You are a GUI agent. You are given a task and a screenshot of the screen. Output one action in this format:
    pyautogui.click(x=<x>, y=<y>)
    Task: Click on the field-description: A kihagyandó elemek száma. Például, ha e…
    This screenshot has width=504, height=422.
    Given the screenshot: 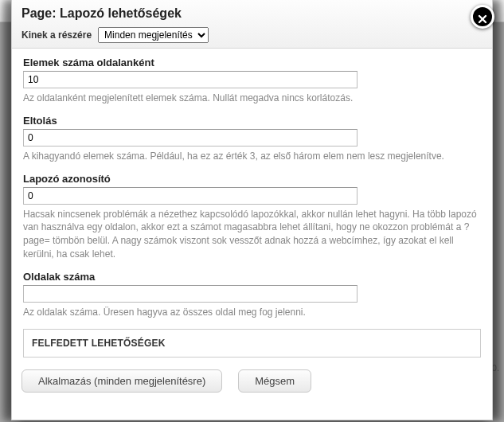 What is the action you would take?
    pyautogui.click(x=252, y=156)
    